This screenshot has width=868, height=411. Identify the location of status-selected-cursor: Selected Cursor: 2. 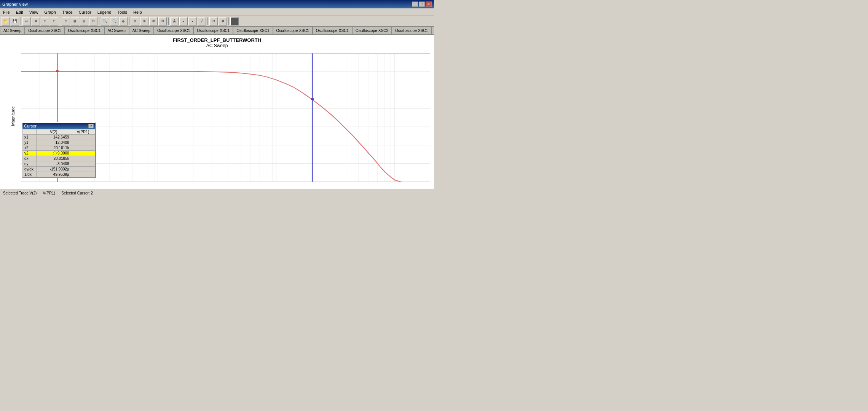
(77, 193).